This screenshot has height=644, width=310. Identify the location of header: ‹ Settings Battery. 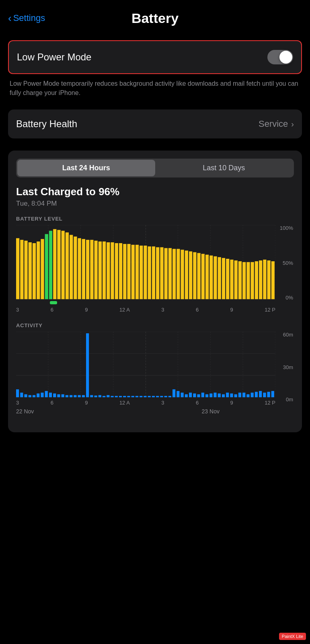
(155, 18).